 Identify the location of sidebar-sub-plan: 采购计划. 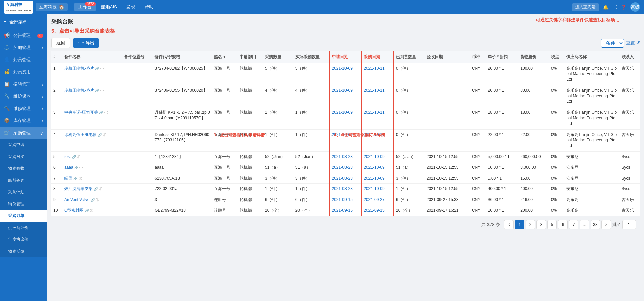
(24, 192).